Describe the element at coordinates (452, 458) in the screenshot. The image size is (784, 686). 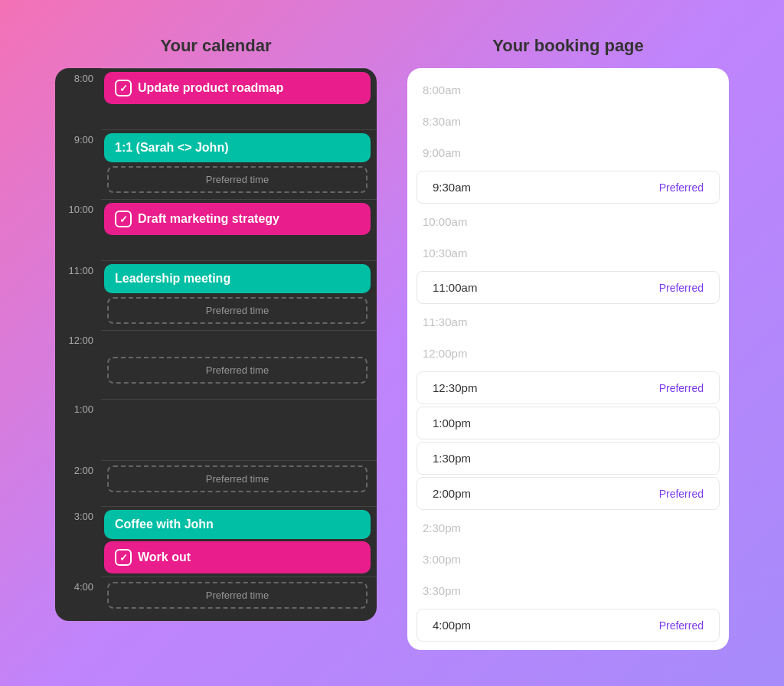
I see `slot-time-label: 1:30pm` at that location.